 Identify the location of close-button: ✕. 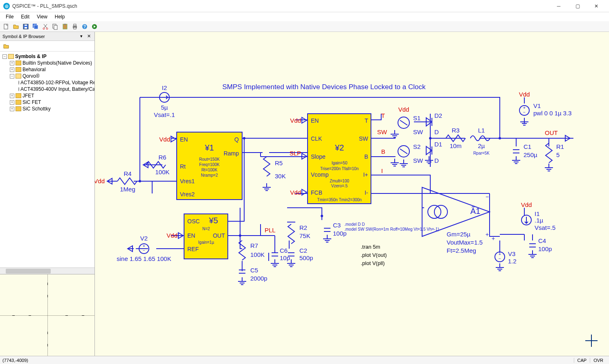
(596, 6).